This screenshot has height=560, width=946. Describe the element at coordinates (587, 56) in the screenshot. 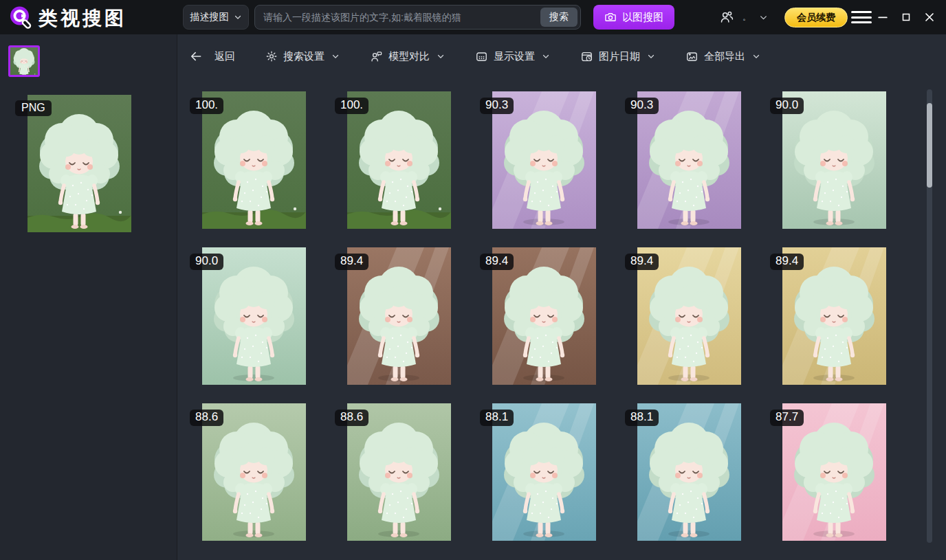

I see `image-date-icon` at that location.